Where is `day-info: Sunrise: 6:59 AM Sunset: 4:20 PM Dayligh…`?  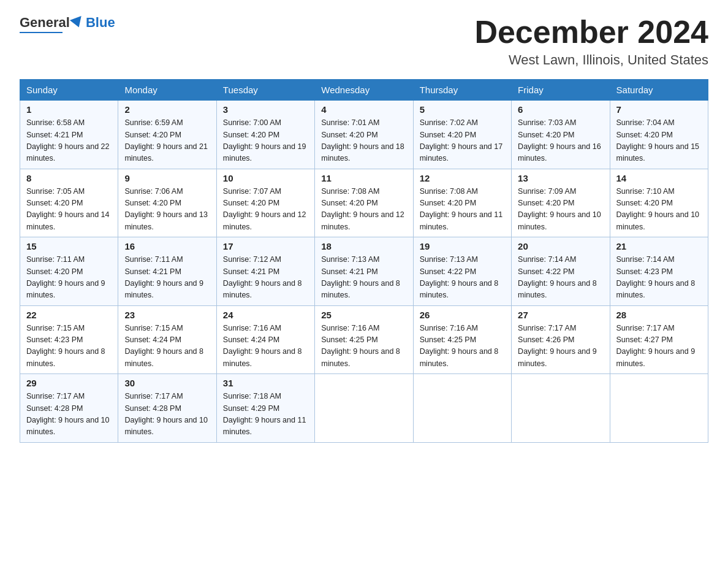 day-info: Sunrise: 6:59 AM Sunset: 4:20 PM Dayligh… is located at coordinates (167, 141).